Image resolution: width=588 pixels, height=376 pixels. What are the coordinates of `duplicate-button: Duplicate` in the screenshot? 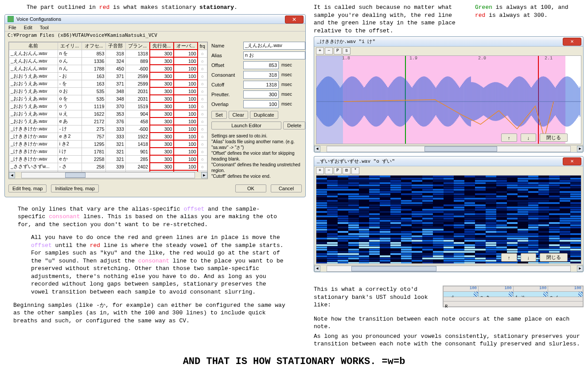 It's located at (264, 115).